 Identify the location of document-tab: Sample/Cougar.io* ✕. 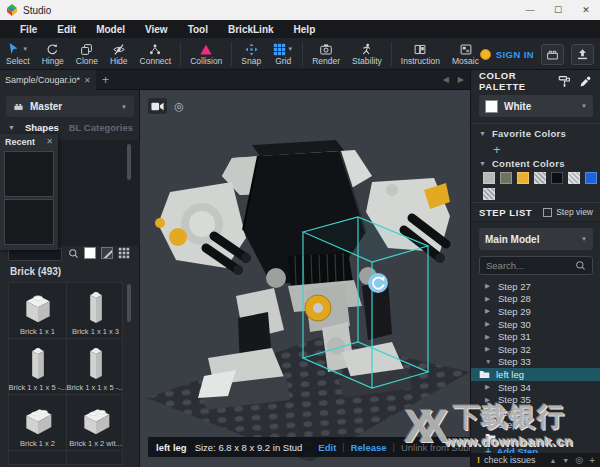
(48, 80).